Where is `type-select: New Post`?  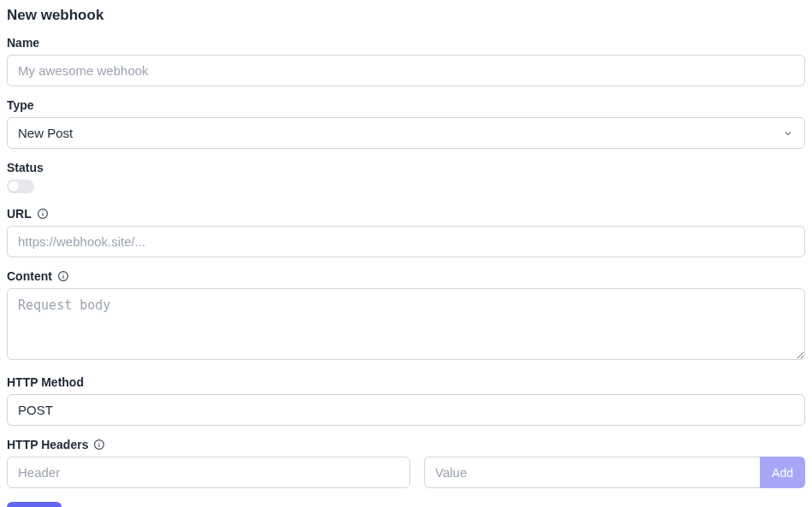
type-select: New Post is located at coordinates (406, 133).